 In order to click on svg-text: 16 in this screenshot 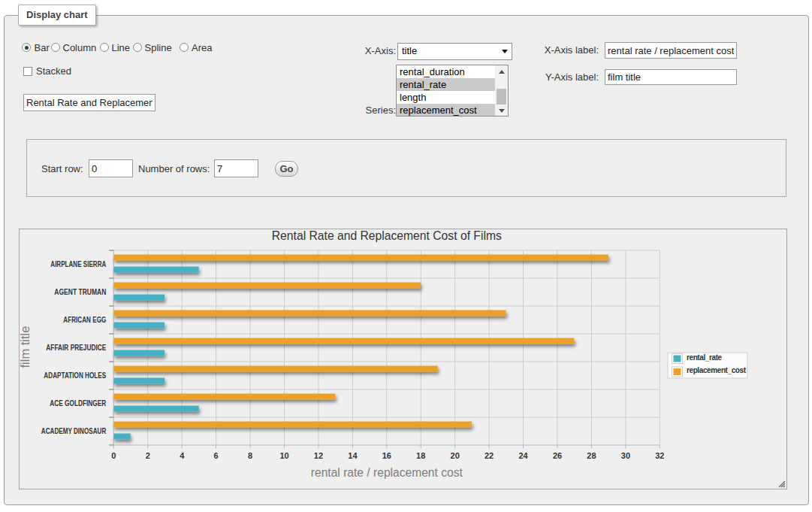, I will do `click(387, 456)`.